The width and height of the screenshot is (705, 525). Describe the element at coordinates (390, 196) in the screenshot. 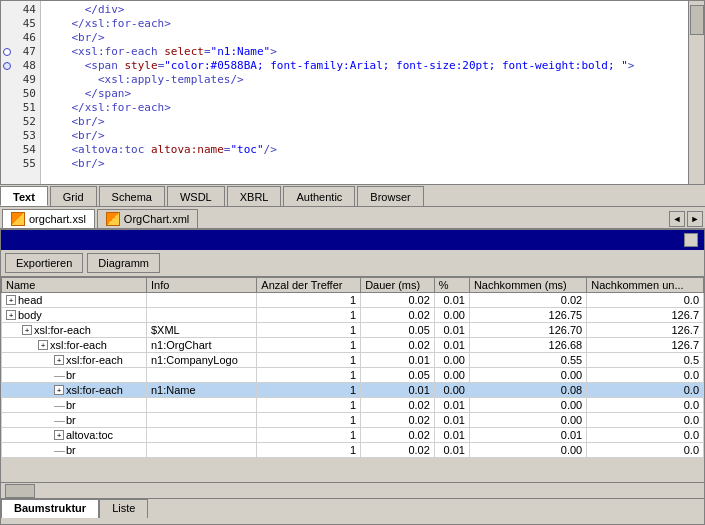

I see `tab-browser: Browser` at that location.